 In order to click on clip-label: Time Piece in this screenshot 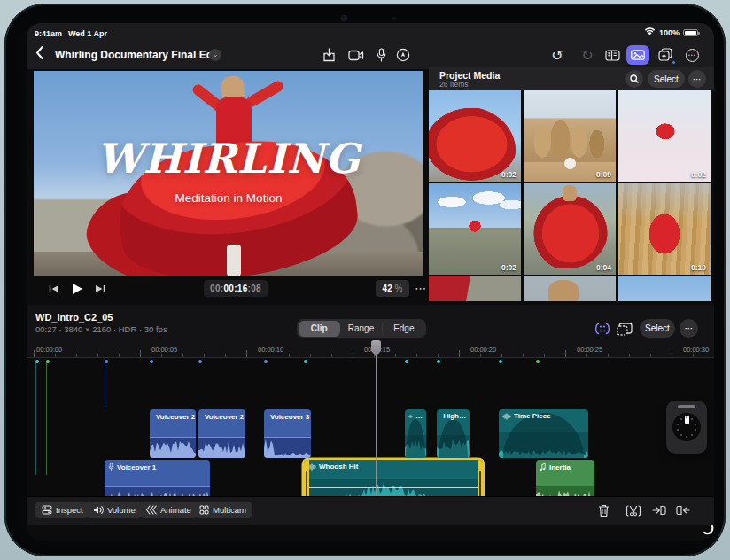, I will do `click(544, 416)`.